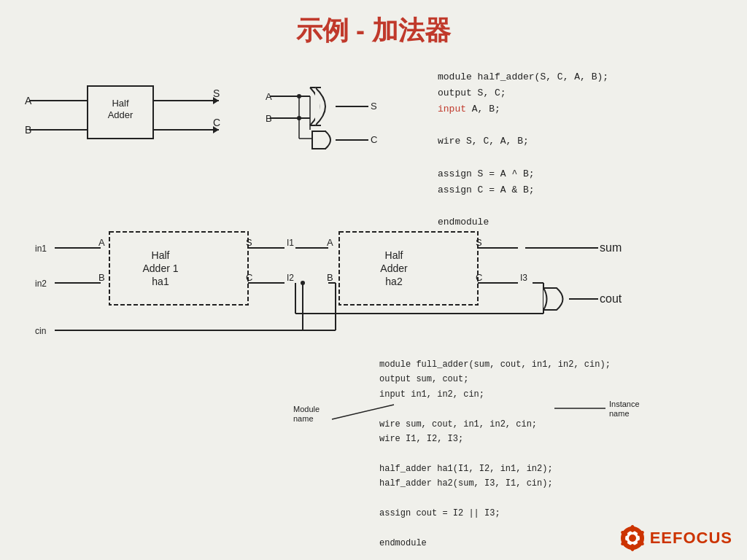 The width and height of the screenshot is (747, 560). Describe the element at coordinates (41, 331) in the screenshot. I see `svg-text: cin` at that location.